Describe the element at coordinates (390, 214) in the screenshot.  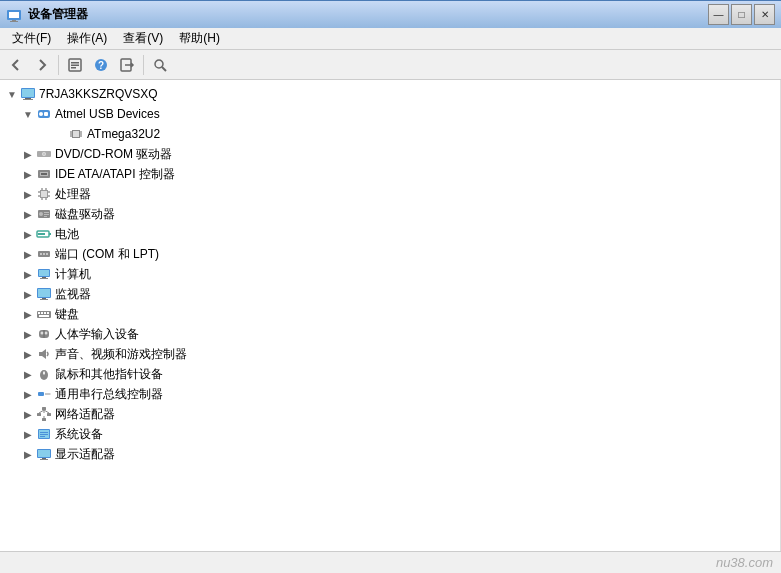
I see `tree-item-disk: ▶ 磁盘驱动器` at that location.